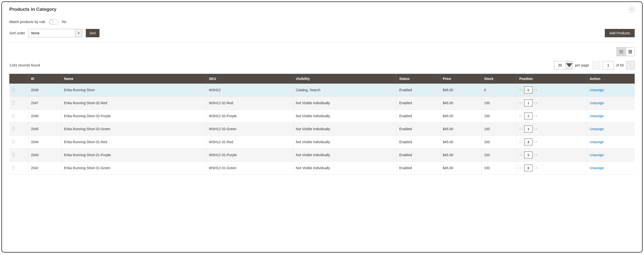 This screenshot has height=255, width=644. What do you see at coordinates (560, 65) in the screenshot?
I see `per-page-input` at bounding box center [560, 65].